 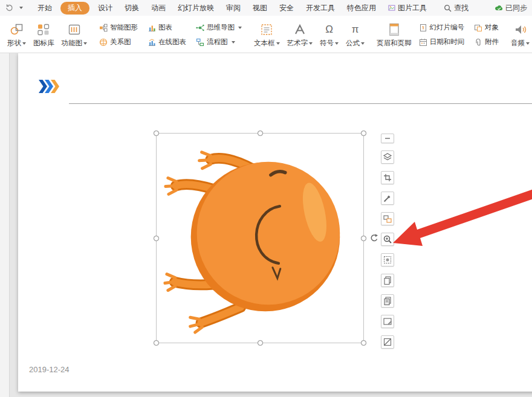 What do you see at coordinates (260, 343) in the screenshot?
I see `selection-handle-bottom-center` at bounding box center [260, 343].